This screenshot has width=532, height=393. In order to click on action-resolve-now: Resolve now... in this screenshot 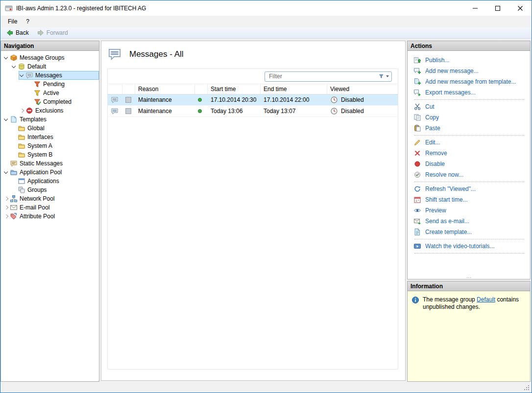, I will do `click(470, 175)`.